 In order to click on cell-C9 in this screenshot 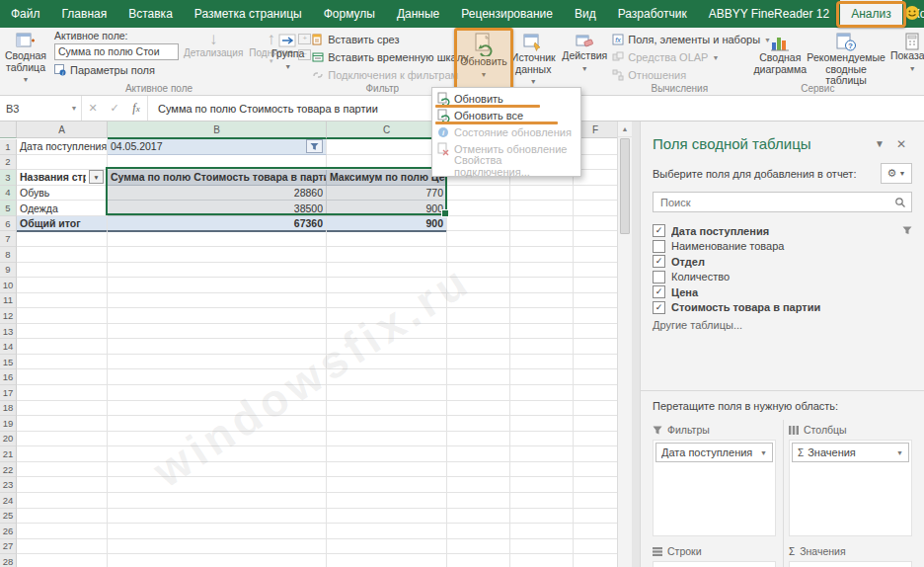, I will do `click(387, 271)`.